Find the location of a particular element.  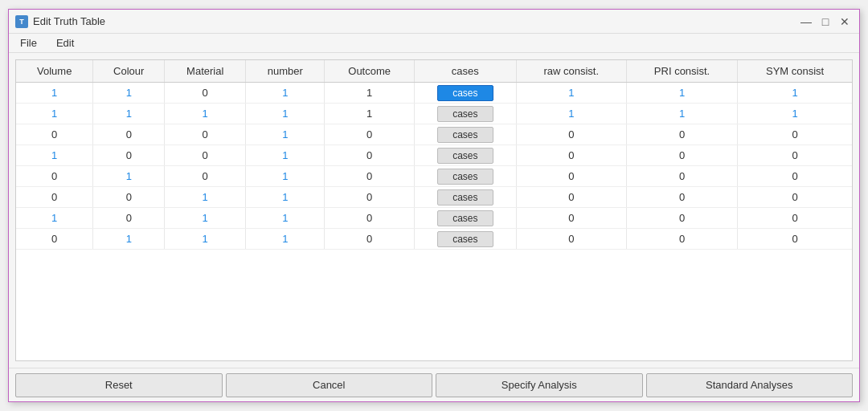

col-header-pri-consist: PRI consist. is located at coordinates (682, 71).